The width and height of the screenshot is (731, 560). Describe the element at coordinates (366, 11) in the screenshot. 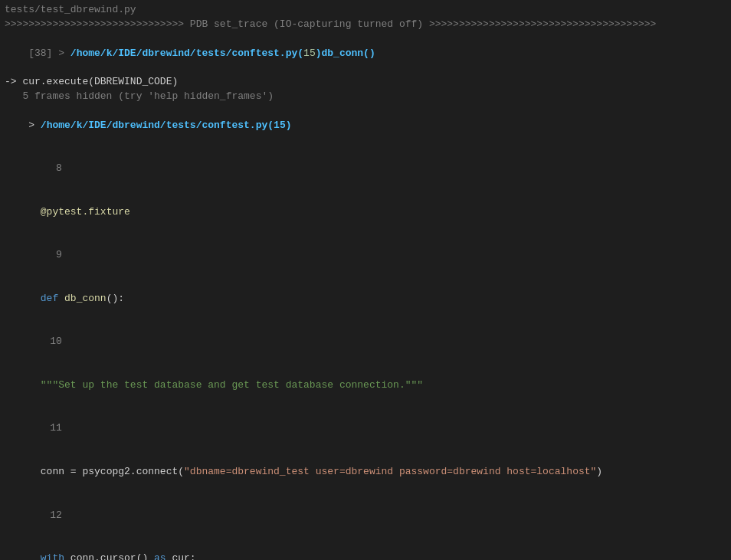

I see `file-header: tests/test_dbrewind.py` at that location.